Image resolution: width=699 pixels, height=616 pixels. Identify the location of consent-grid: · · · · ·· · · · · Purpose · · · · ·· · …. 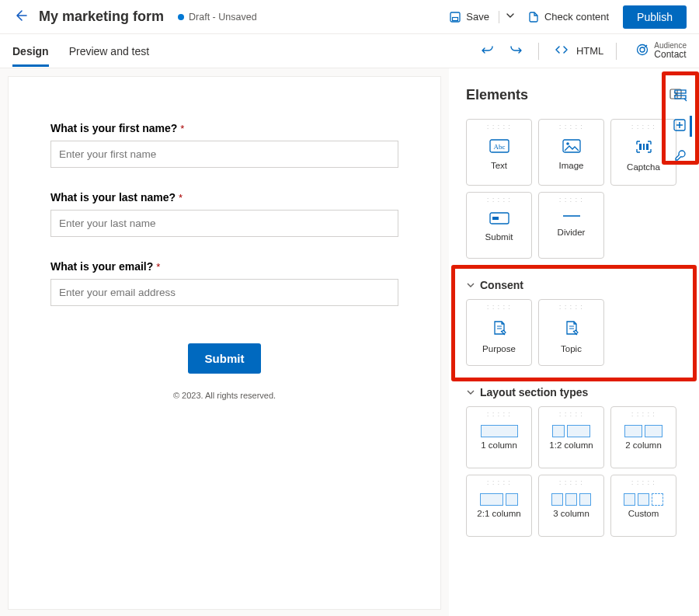
(574, 338).